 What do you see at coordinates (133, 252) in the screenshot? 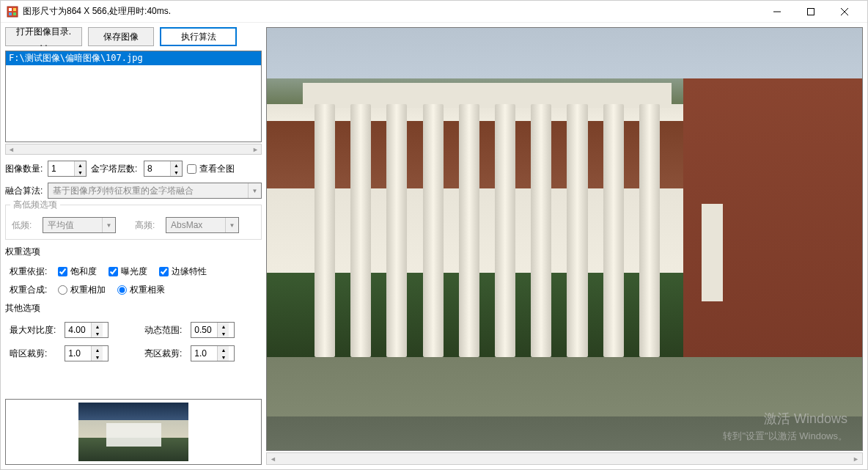
I see `weight-title: 权重选项` at bounding box center [133, 252].